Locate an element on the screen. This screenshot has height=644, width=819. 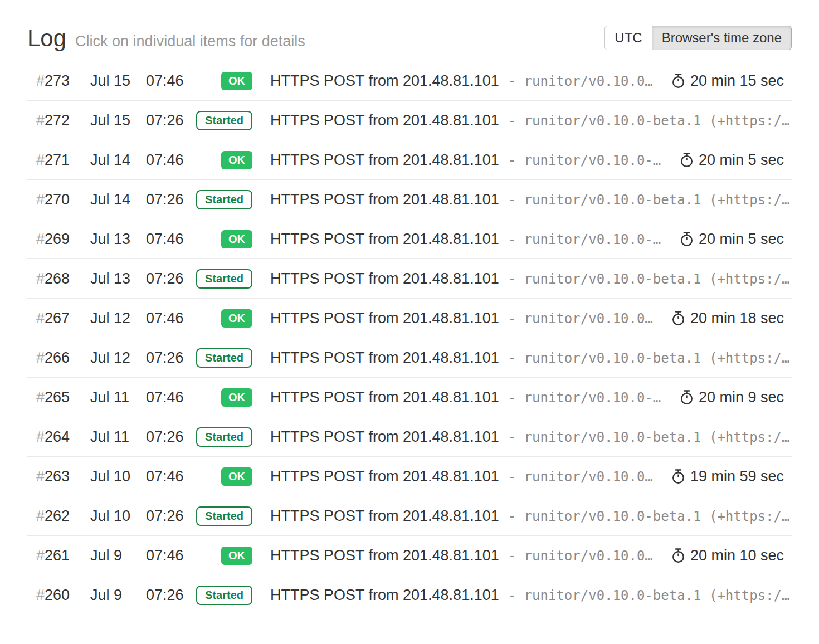
log-row: #265 Jul 11 07:46 OK HTTPS POST from 201… is located at coordinates (410, 398).